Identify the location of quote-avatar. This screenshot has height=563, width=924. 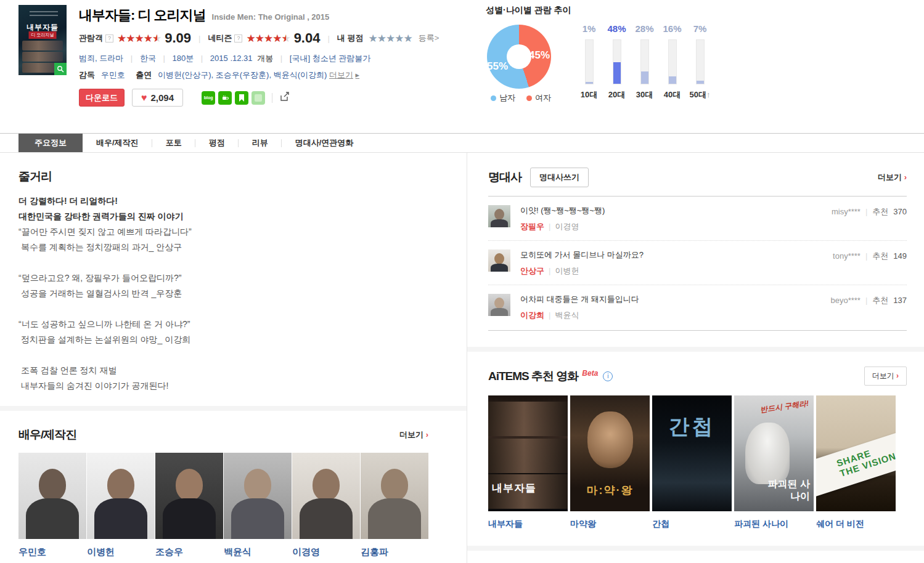
(499, 305).